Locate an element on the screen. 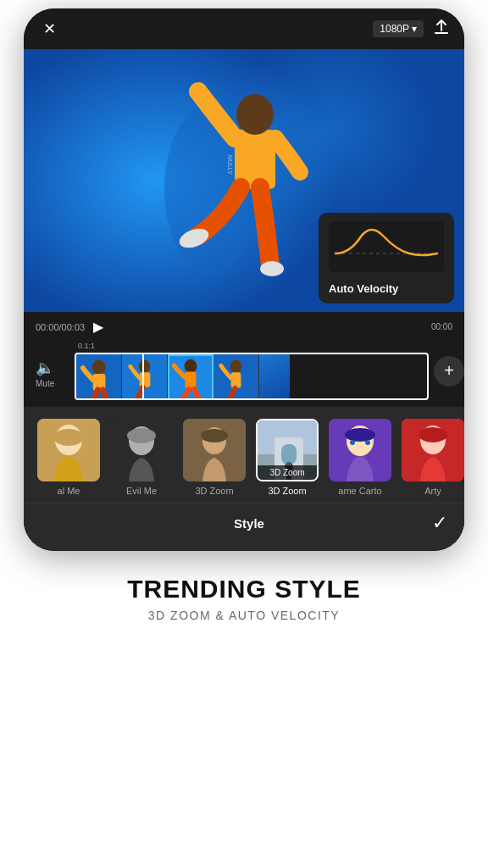 The height and width of the screenshot is (868, 488). style-item-3dzoom2: 3D Zoom is located at coordinates (214, 458).